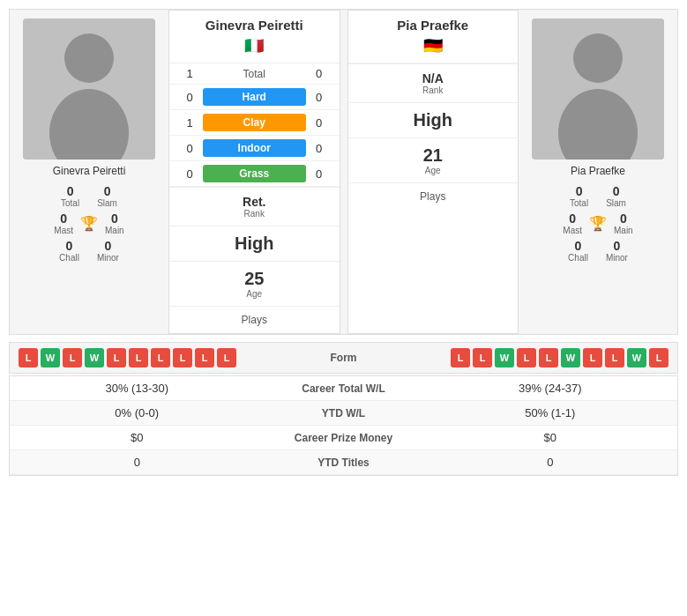 This screenshot has width=687, height=616. Describe the element at coordinates (190, 148) in the screenshot. I see `p1-indoor-val: 0` at that location.